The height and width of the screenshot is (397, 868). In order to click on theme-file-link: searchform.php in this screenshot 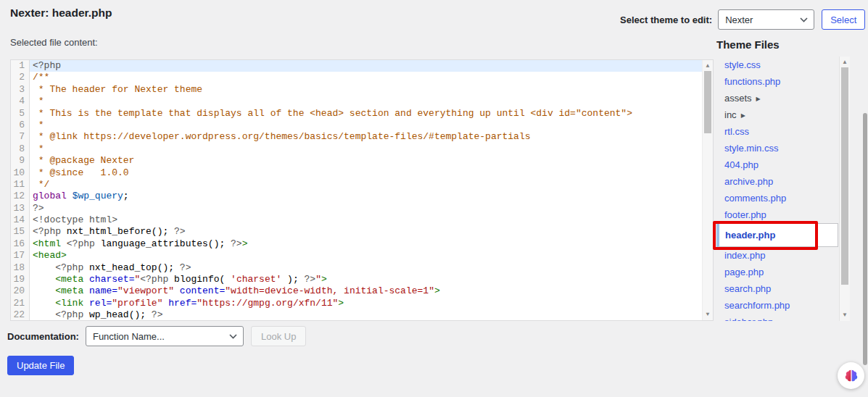, I will do `click(757, 306)`.